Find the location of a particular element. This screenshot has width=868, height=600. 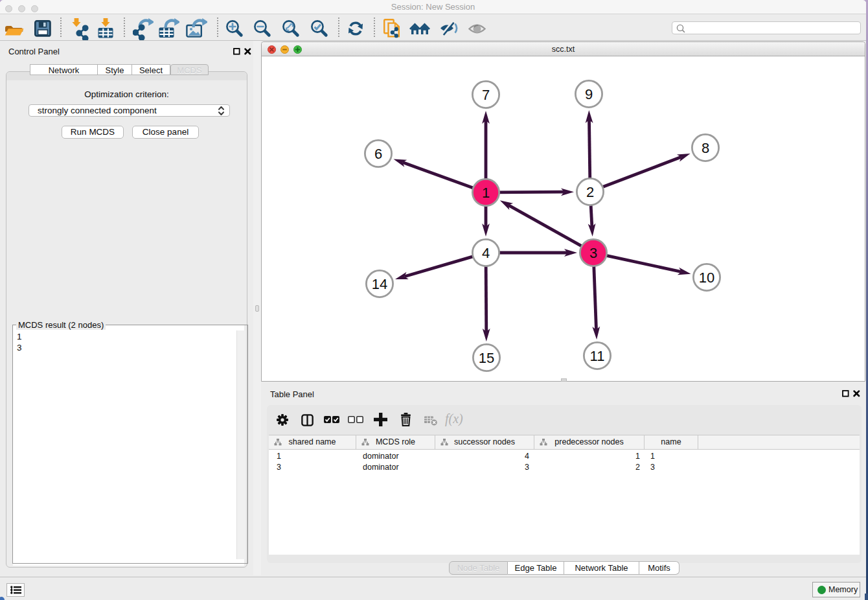

svg-text: 15 is located at coordinates (486, 358).